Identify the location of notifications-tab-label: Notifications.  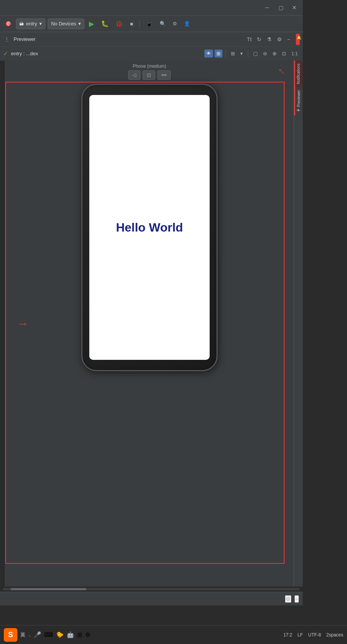
(298, 74).